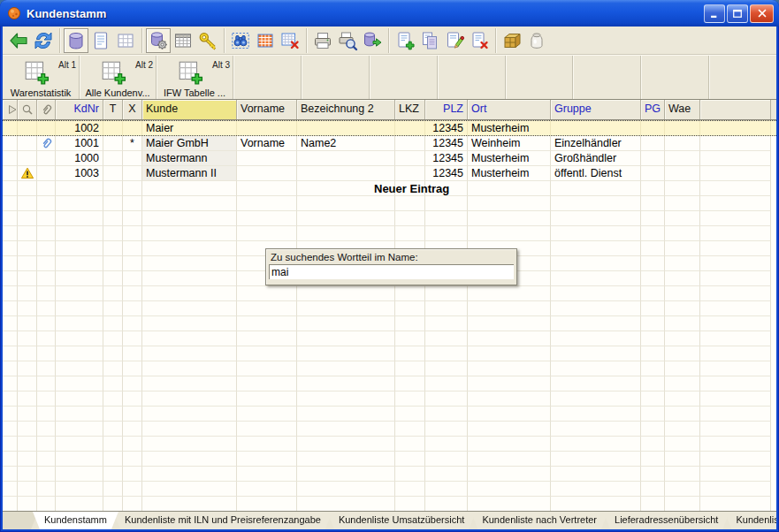 The width and height of the screenshot is (779, 532). I want to click on find-button, so click(241, 41).